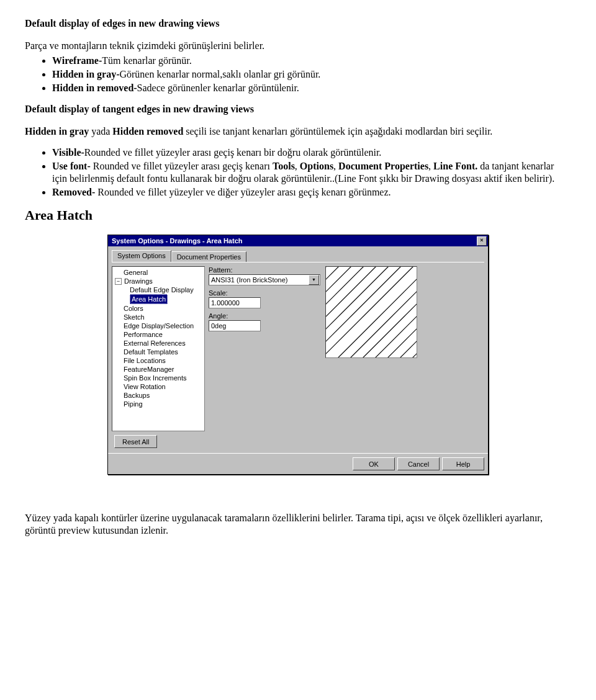 Image resolution: width=596 pixels, height=700 pixels. I want to click on heading-area-hatch: Area Hatch, so click(298, 215).